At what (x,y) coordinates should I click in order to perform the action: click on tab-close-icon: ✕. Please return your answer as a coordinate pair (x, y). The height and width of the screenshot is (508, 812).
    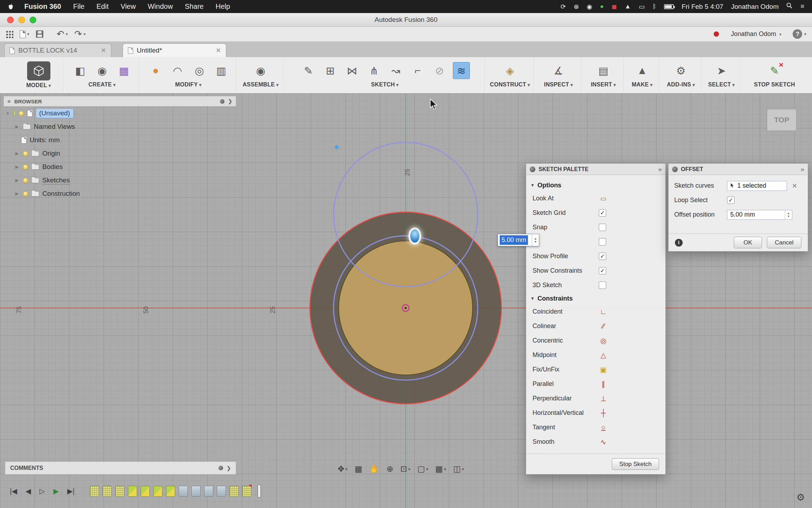
    Looking at the image, I should click on (104, 50).